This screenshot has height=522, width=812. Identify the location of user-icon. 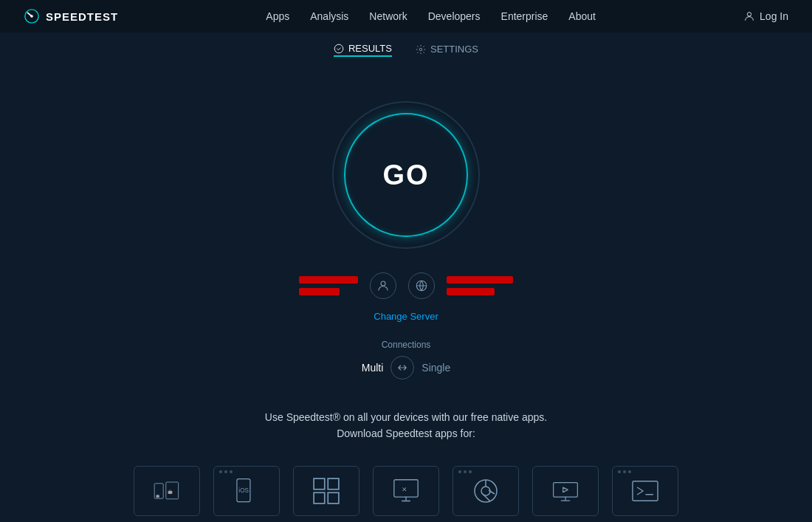
(749, 16).